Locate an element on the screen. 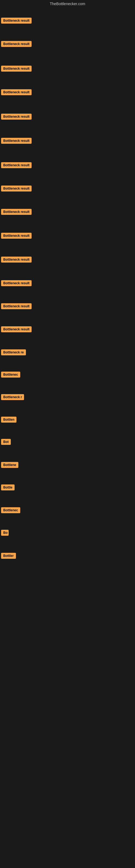 This screenshot has height=868, width=135. bottleneck-badge-19: Bot is located at coordinates (6, 442).